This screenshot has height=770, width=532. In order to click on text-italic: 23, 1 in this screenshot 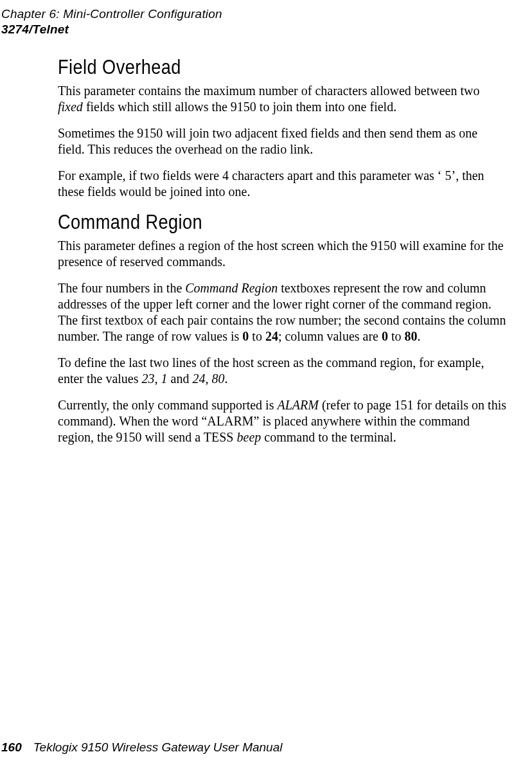, I will do `click(155, 379)`.